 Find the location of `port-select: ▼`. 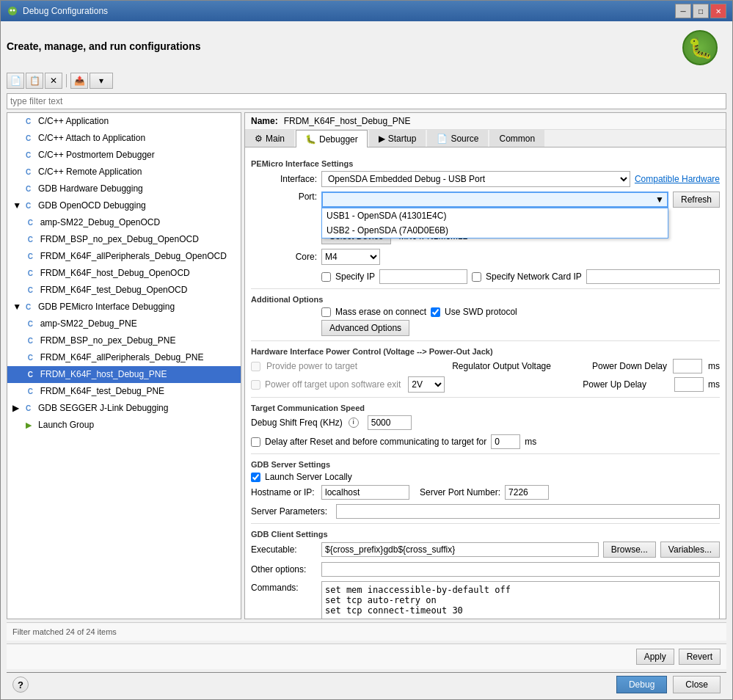

port-select: ▼ is located at coordinates (495, 200).